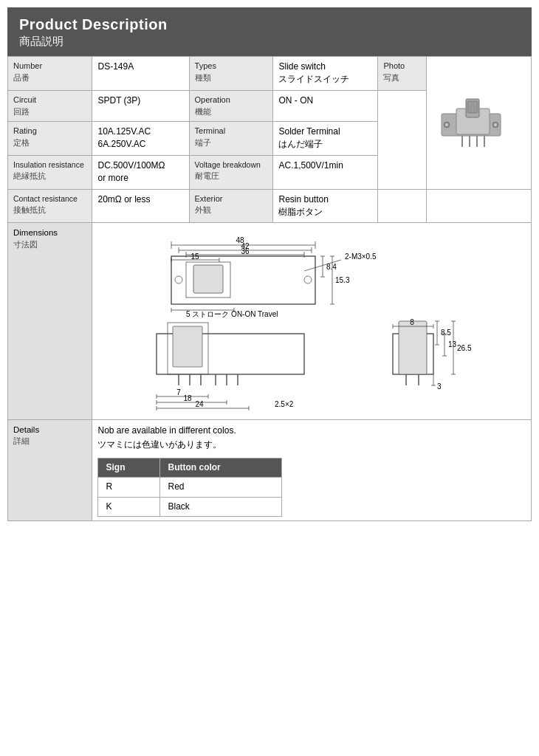  Describe the element at coordinates (326, 138) in the screenshot. I see `value-terminal: Solder Terminal はんだ端子` at that location.